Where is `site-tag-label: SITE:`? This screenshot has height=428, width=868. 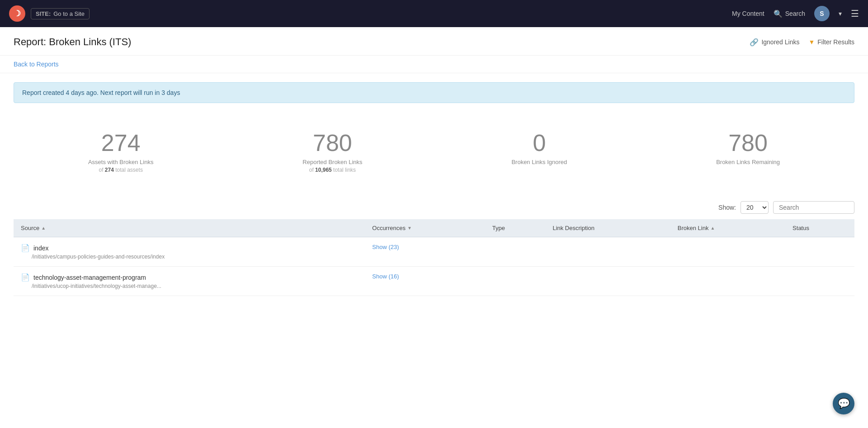 site-tag-label: SITE: is located at coordinates (43, 14).